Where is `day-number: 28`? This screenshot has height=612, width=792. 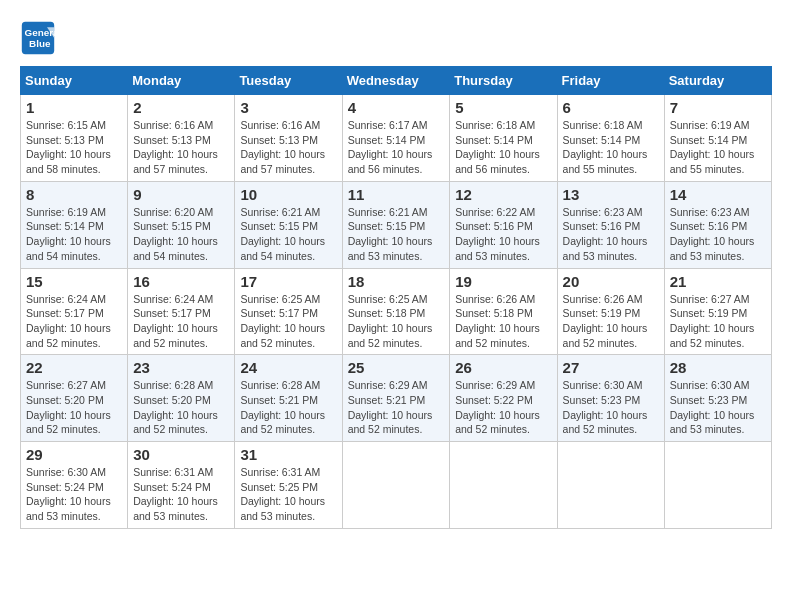
day-number: 28 is located at coordinates (718, 368).